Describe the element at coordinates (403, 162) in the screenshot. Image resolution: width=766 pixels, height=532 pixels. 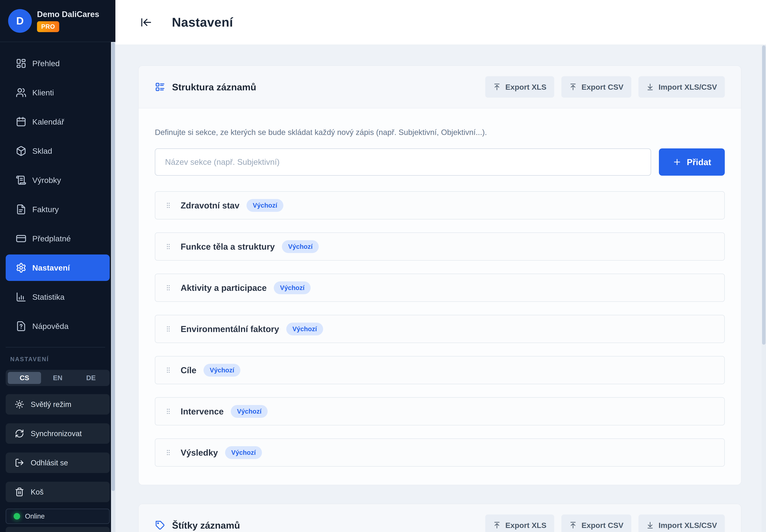
I see `section-name-input` at that location.